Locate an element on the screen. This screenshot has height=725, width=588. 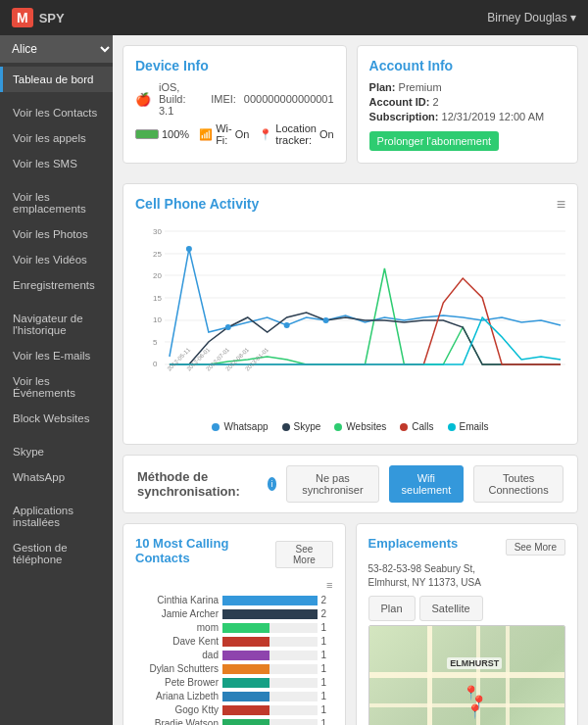
device-os: iOS, Build: 3.1 is located at coordinates (180, 99).